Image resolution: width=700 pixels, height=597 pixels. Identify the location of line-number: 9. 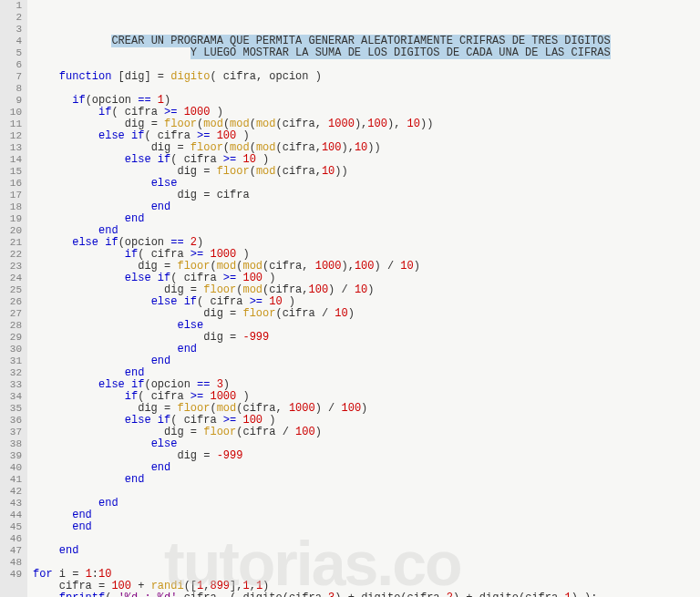
(13, 100).